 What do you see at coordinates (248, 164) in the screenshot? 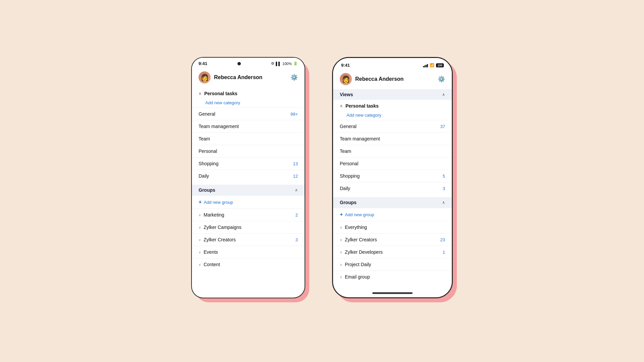
I see `android-task-shopping: Shopping 13` at bounding box center [248, 164].